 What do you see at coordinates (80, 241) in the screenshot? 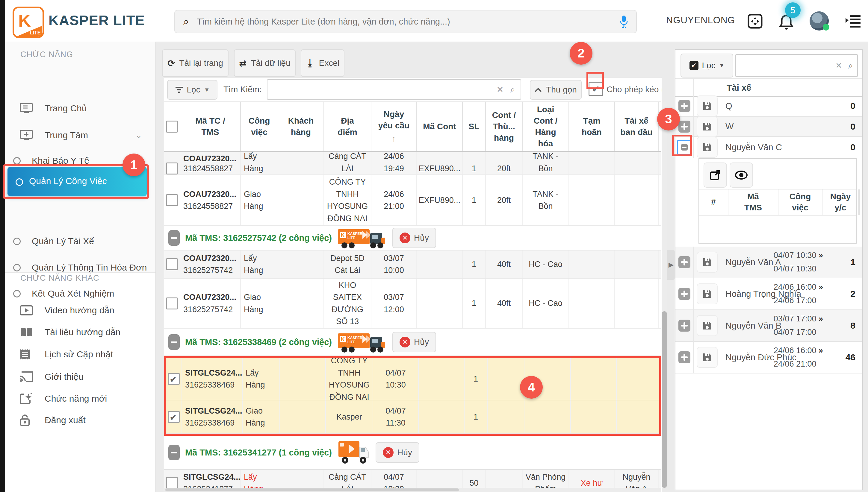
I see `sidebar-item-5: Quản Lý Tài Xế` at bounding box center [80, 241].